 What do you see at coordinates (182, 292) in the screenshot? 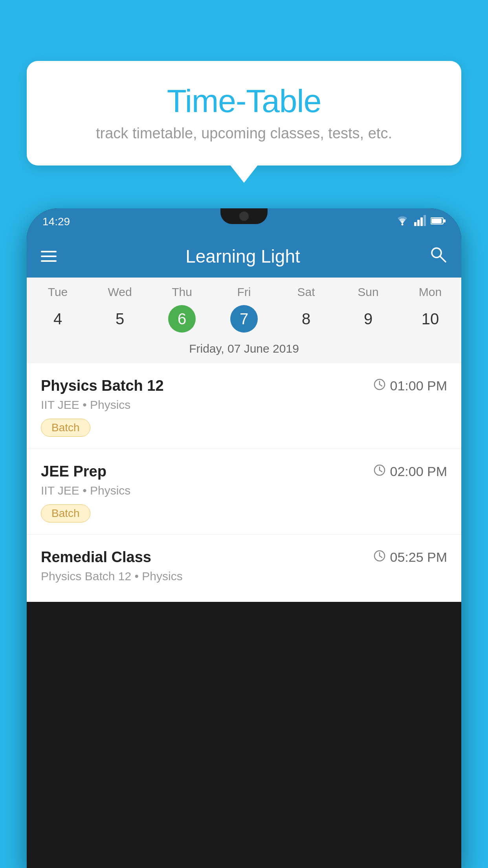
I see `day-name-thu: Thu` at bounding box center [182, 292].